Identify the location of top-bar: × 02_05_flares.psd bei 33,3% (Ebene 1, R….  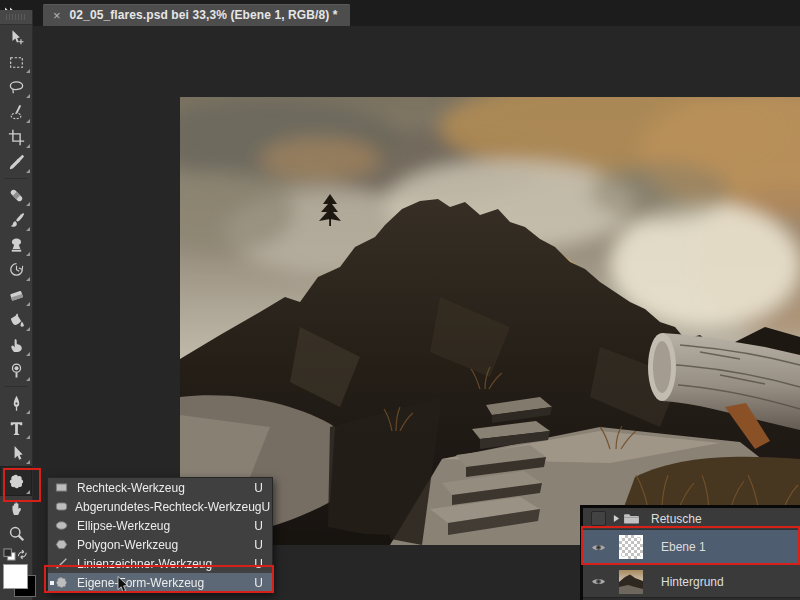
(400, 13).